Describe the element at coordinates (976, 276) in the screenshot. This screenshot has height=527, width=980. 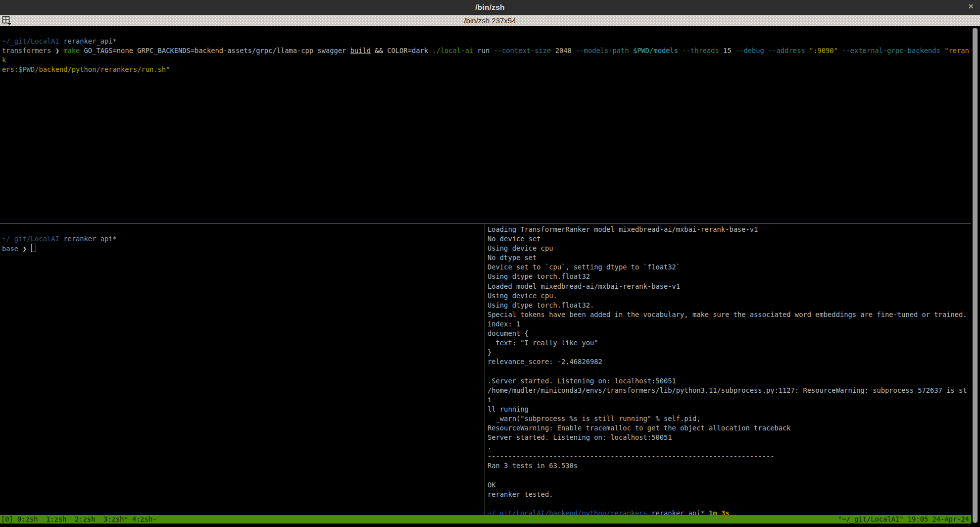
I see `scrollbar-track` at that location.